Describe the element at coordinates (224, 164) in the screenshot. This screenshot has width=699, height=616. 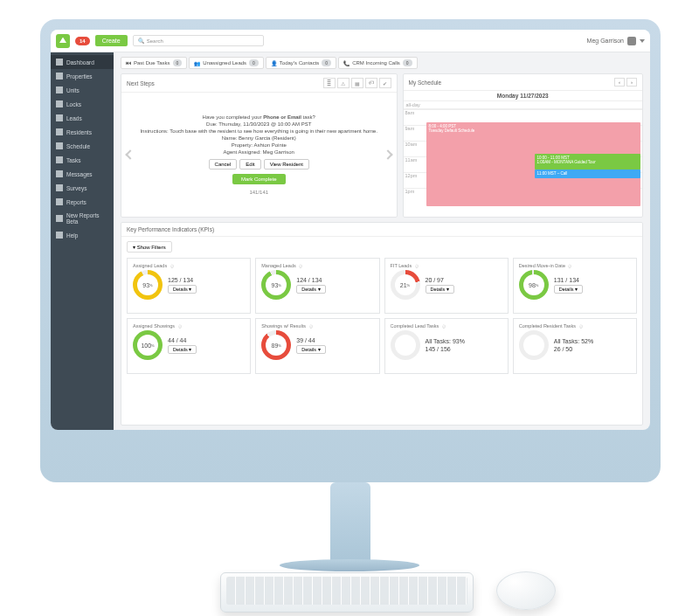
I see `cancel-button: Cancel` at that location.